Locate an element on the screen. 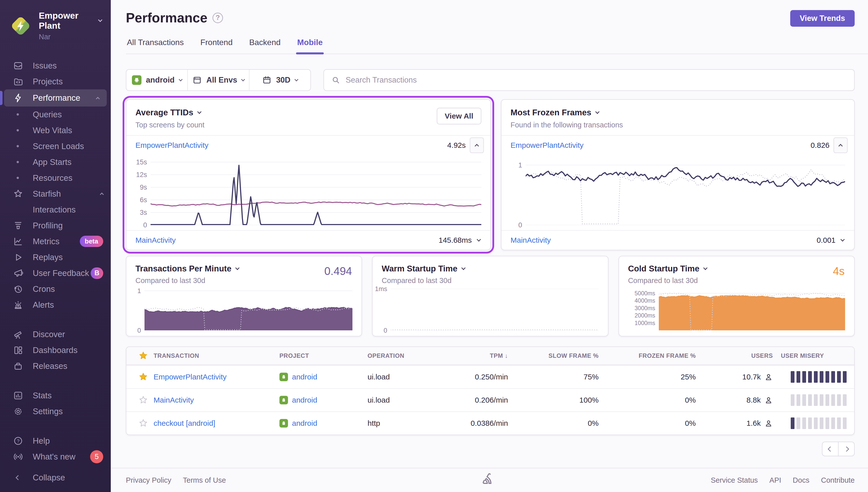  warm-chart-plot is located at coordinates (494, 310).